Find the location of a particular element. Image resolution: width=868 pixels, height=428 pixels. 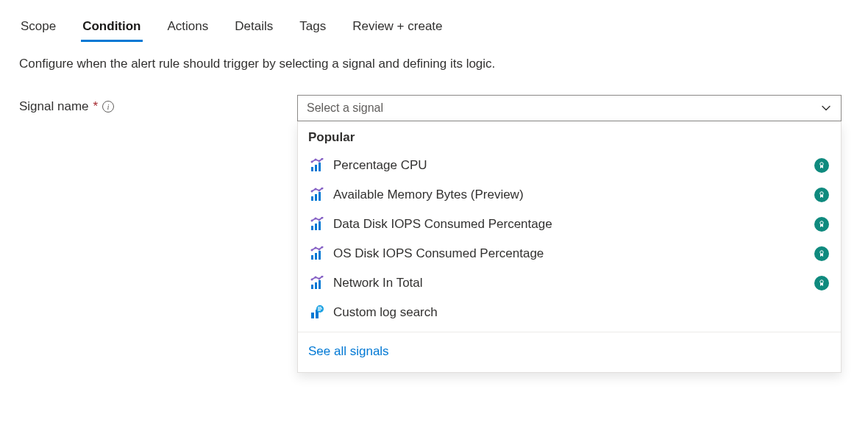

signal-option-label: Data Disk IOPS Consumed Percentage is located at coordinates (569, 224).